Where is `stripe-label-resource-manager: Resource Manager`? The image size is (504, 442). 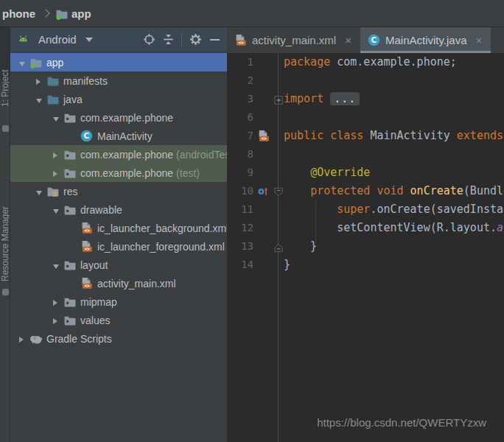
stripe-label-resource-manager: Resource Manager is located at coordinates (5, 244).